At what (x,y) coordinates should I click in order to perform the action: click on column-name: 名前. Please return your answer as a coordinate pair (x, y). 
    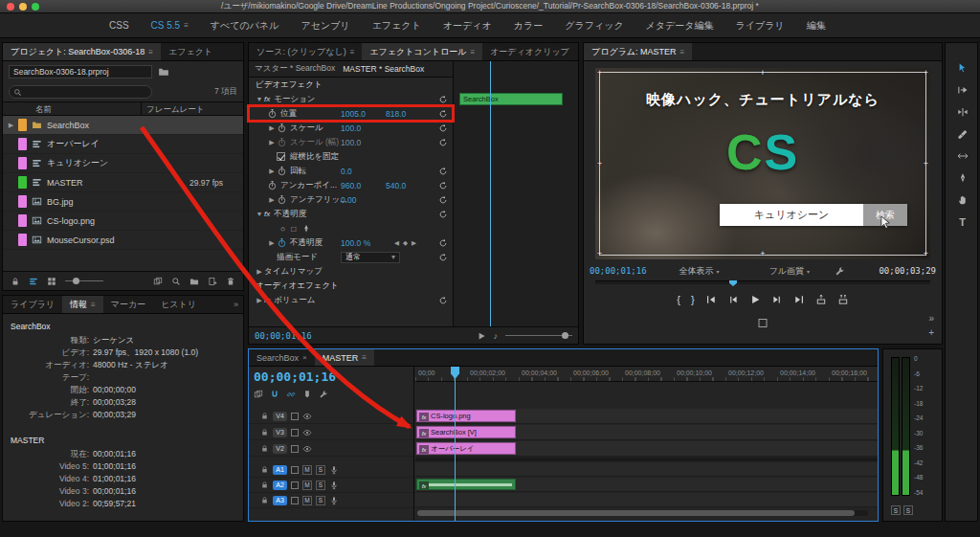
    Looking at the image, I should click on (44, 110).